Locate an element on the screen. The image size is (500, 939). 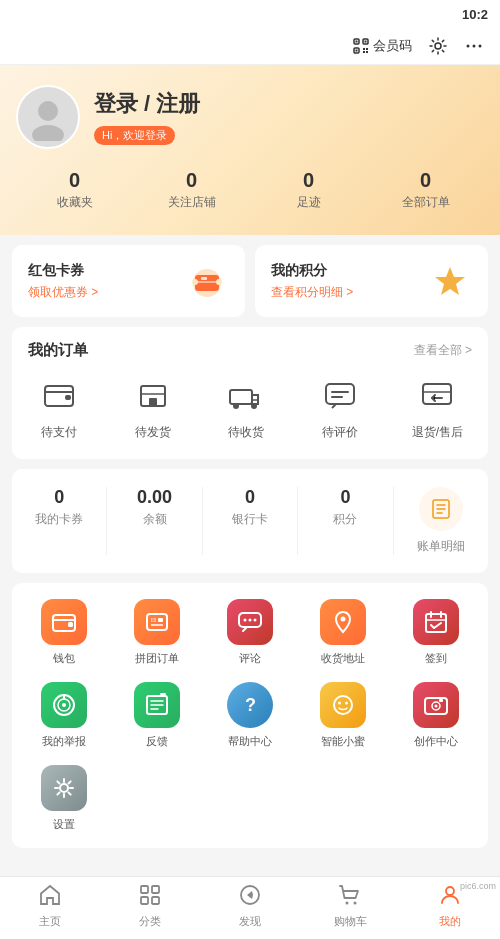
points-icon is located at coordinates (450, 281).